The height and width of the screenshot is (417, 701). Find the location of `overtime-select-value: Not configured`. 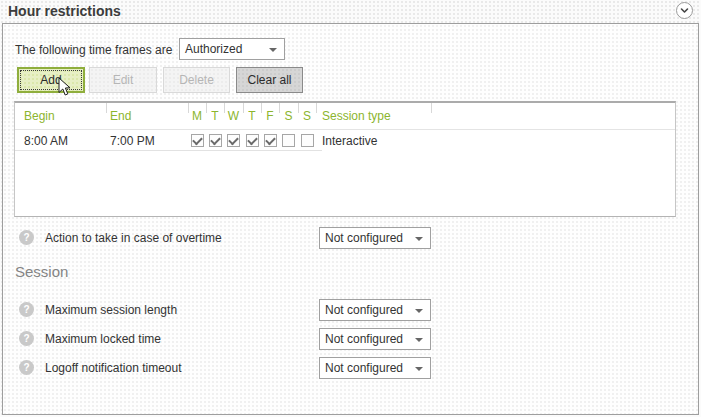

overtime-select-value: Not configured is located at coordinates (362, 238).